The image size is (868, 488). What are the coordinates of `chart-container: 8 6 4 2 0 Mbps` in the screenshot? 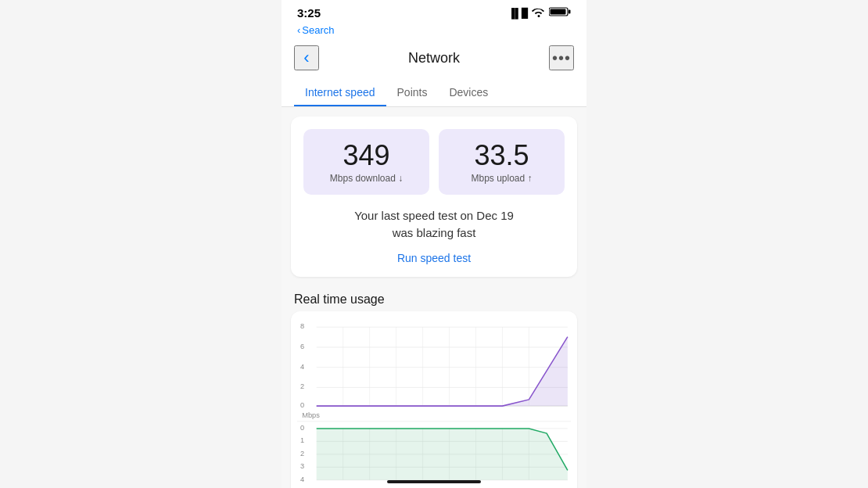 It's located at (434, 404).